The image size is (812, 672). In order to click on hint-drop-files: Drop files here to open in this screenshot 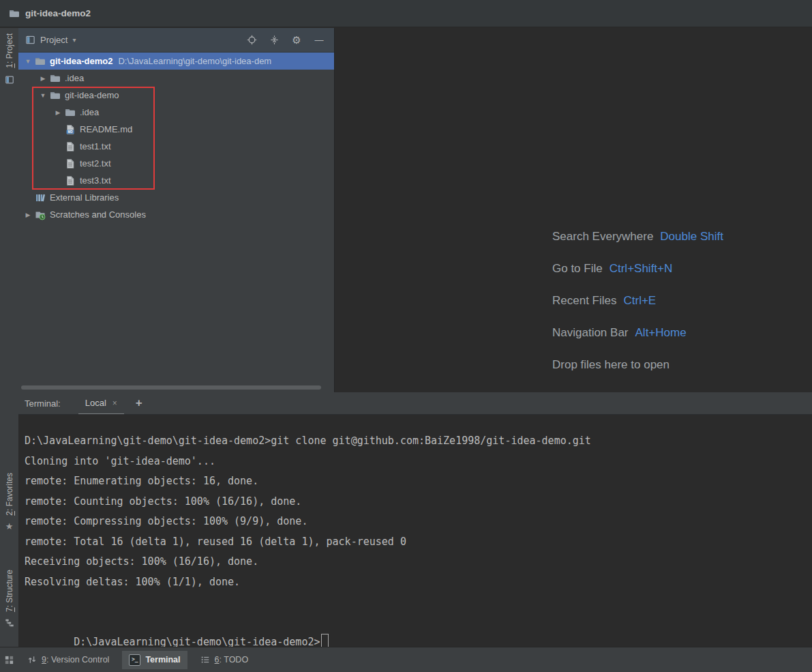, I will do `click(638, 365)`.